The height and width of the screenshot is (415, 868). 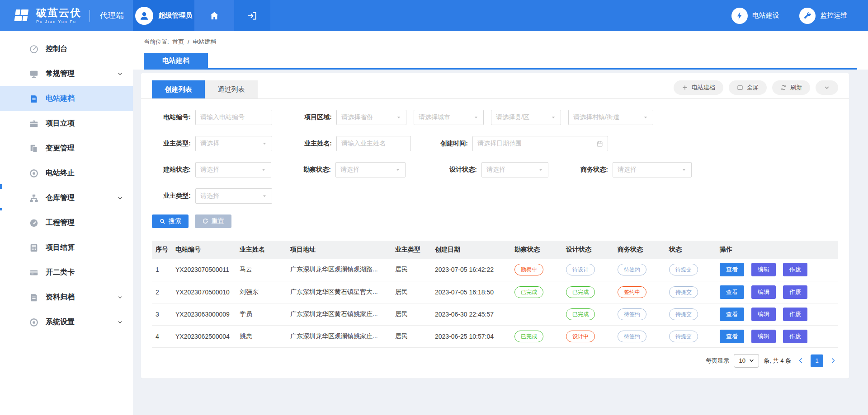 What do you see at coordinates (34, 173) in the screenshot?
I see `stop-circle-icon` at bounding box center [34, 173].